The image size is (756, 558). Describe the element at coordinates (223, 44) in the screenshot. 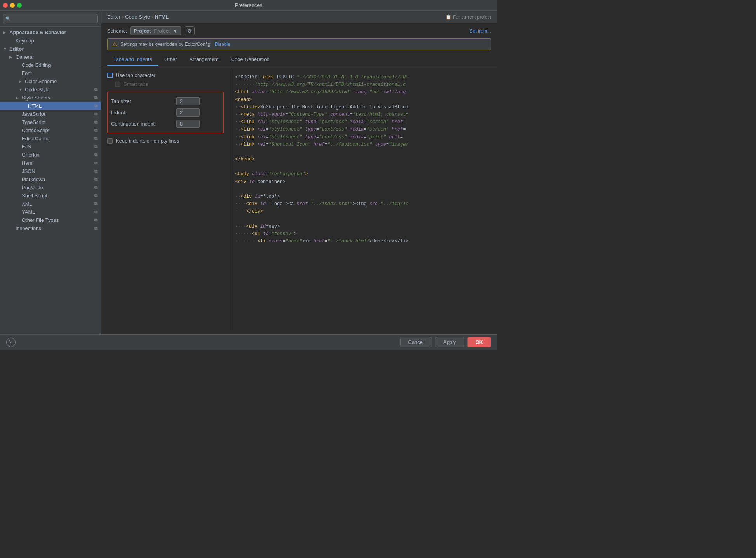

I see `disable-link: Disable` at that location.